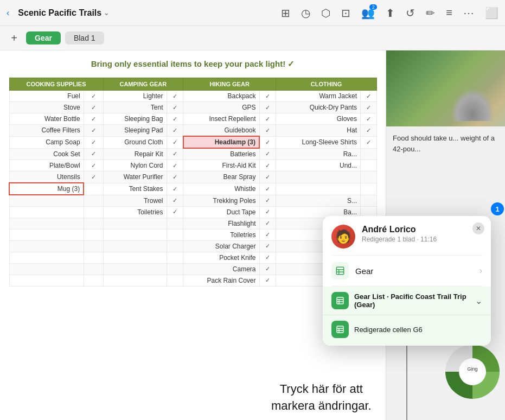  I want to click on camping-item: Lighter, so click(135, 97).